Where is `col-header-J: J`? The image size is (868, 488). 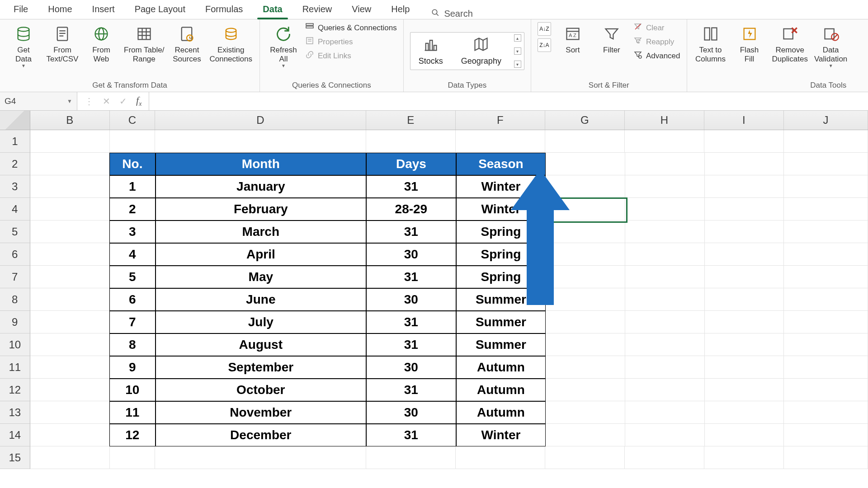 col-header-J: J is located at coordinates (826, 120).